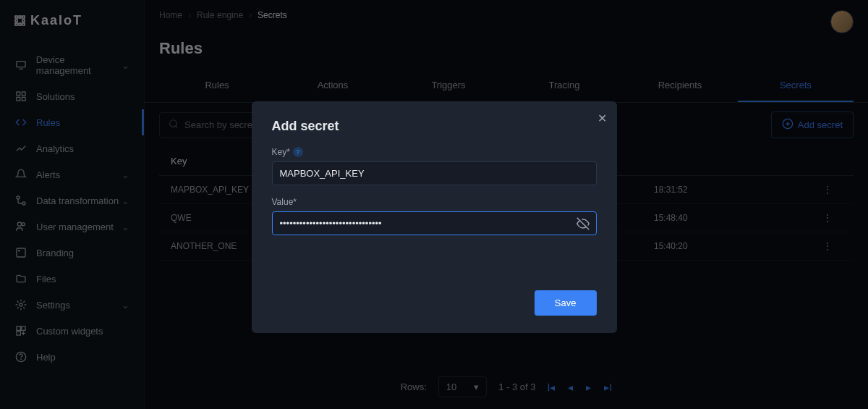 The width and height of the screenshot is (868, 409). Describe the element at coordinates (434, 303) in the screenshot. I see `modal-actions: Save` at that location.